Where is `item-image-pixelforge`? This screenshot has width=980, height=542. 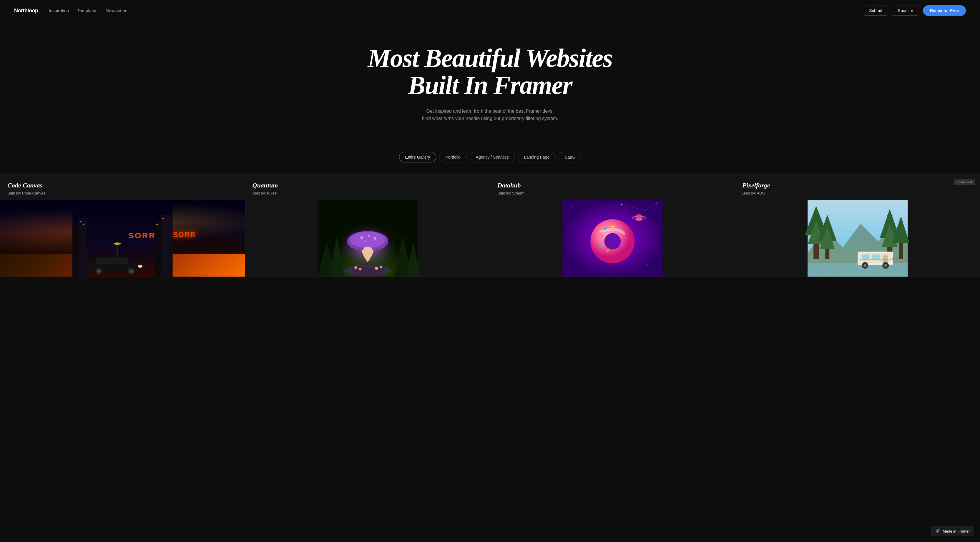
item-image-pixelforge is located at coordinates (858, 238).